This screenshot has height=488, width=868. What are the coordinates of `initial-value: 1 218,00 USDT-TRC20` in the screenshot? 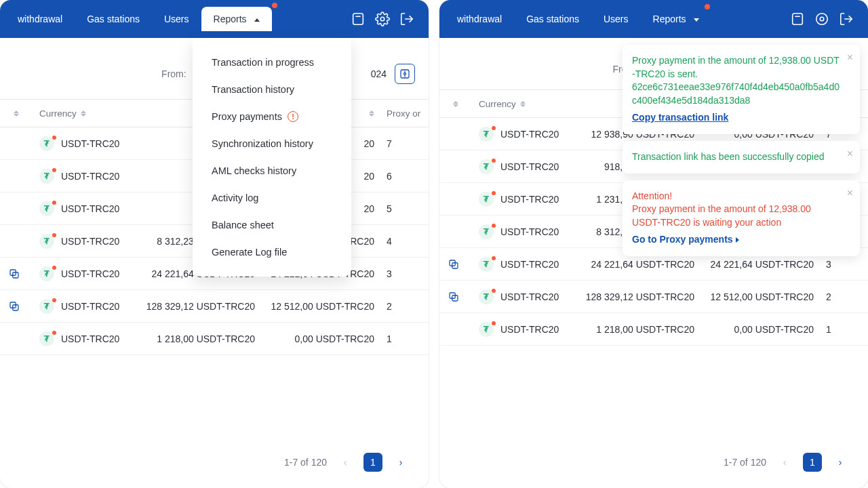 It's located at (197, 339).